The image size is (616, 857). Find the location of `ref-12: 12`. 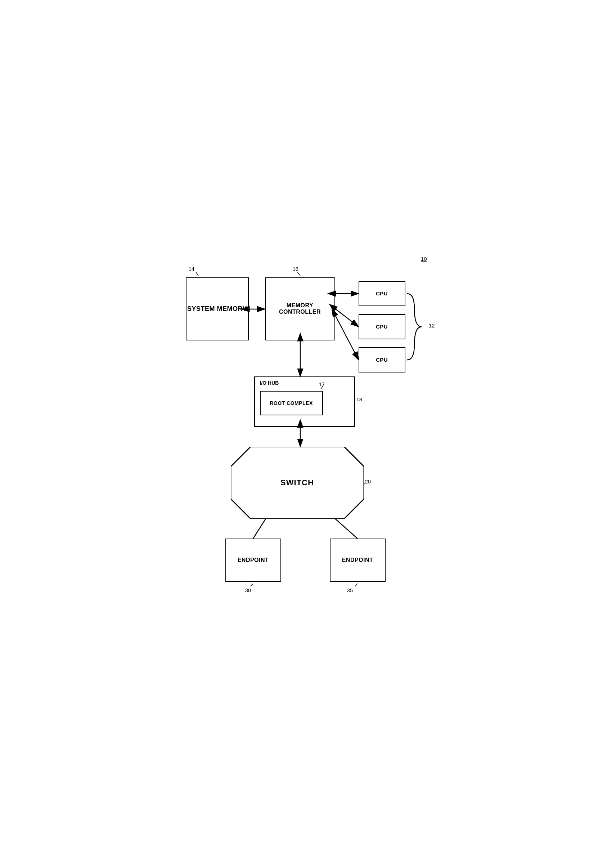

ref-12: 12 is located at coordinates (432, 325).